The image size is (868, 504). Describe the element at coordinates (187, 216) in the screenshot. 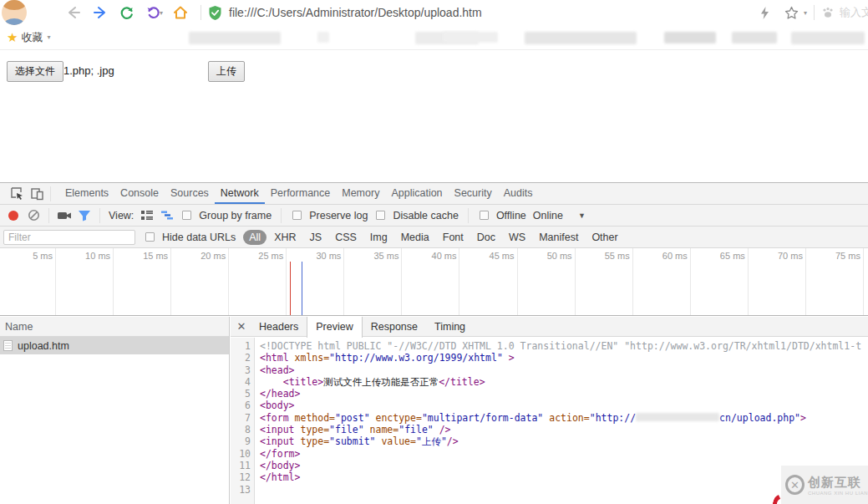

I see `group-by-frame-checkbox` at that location.